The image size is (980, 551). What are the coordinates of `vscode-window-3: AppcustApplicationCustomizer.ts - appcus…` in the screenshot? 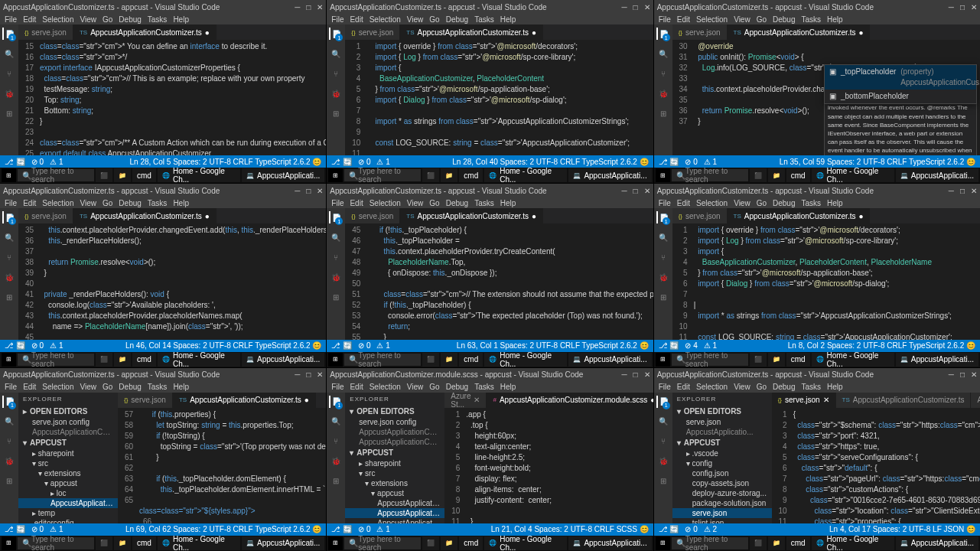 It's located at (817, 92).